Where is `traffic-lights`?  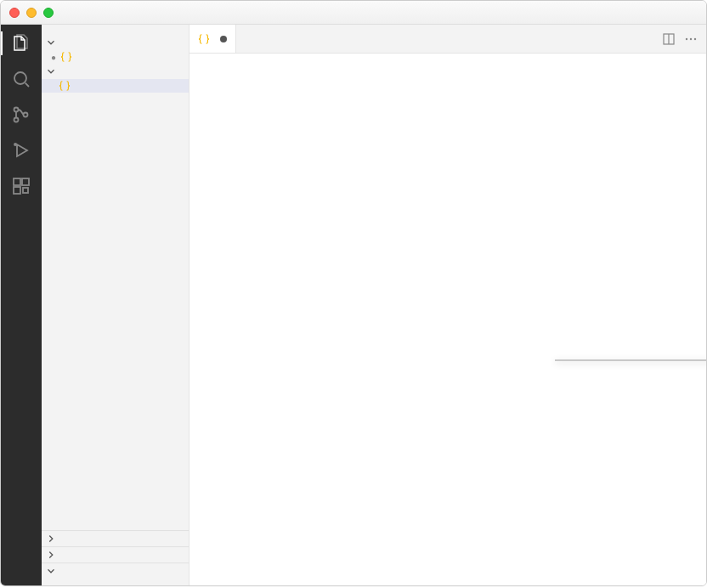
traffic-lights is located at coordinates (27, 13).